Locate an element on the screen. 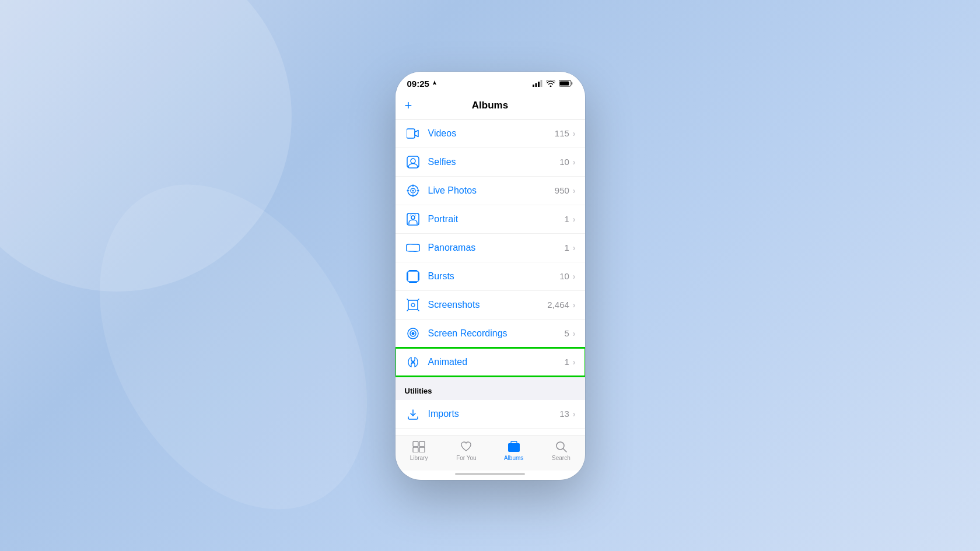  list-item-videos: Videos 115 › is located at coordinates (490, 134).